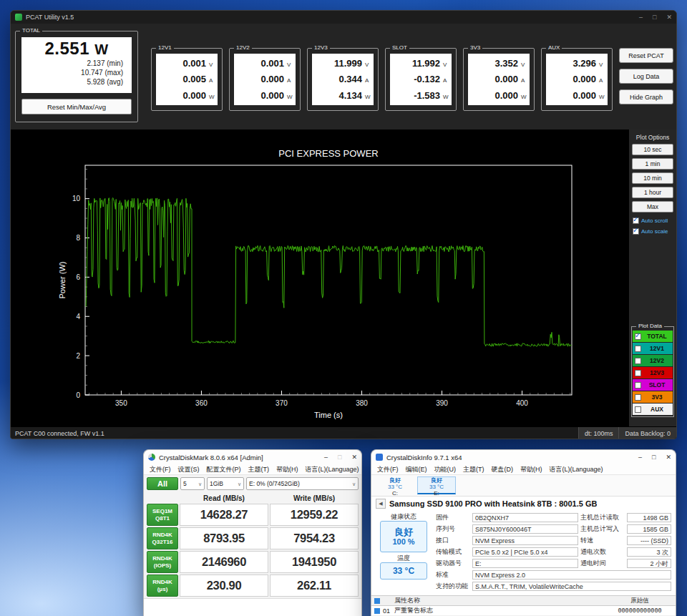 The width and height of the screenshot is (687, 616). Describe the element at coordinates (377, 601) in the screenshot. I see `health-indicator-icon` at that location.